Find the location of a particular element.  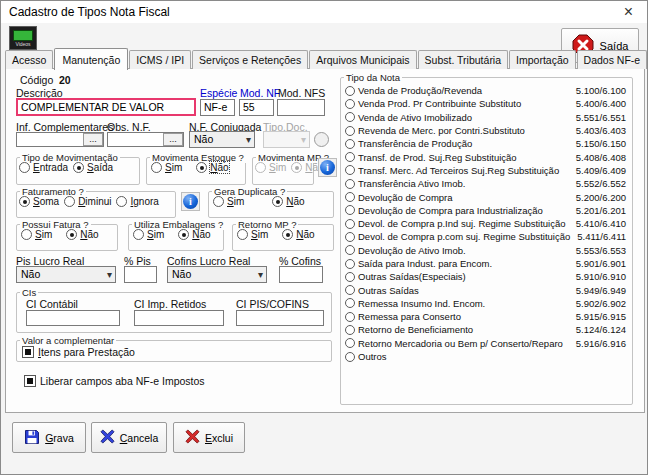

group-title: Valor a complementar is located at coordinates (68, 340).